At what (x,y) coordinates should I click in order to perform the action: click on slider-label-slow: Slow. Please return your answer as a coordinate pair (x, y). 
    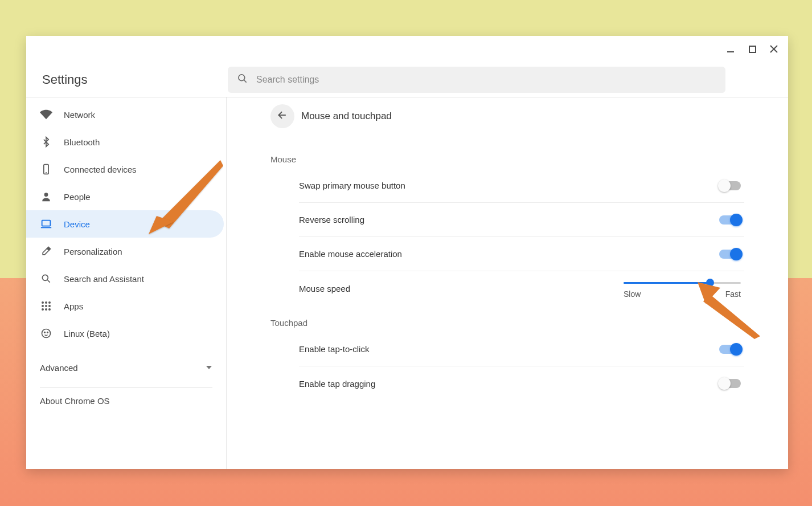
    Looking at the image, I should click on (632, 294).